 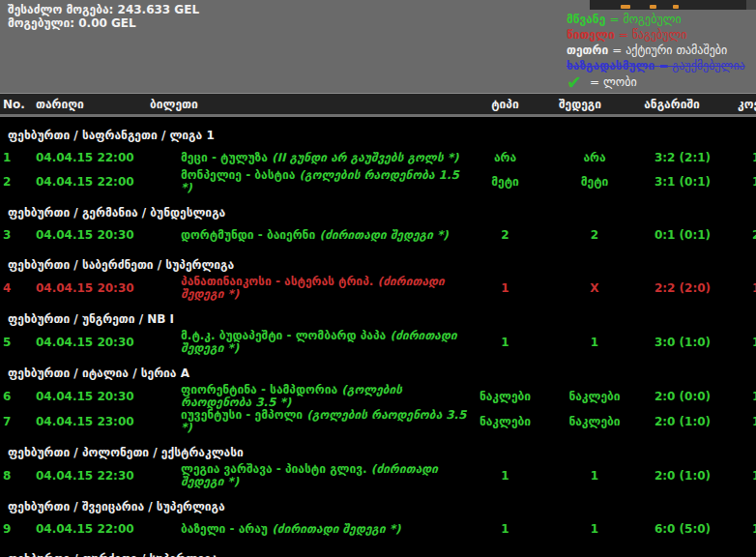 I want to click on bet-row: 904.04.15 22:00ბაზელი - არაუ (ძირითადი შ…, so click(x=378, y=529).